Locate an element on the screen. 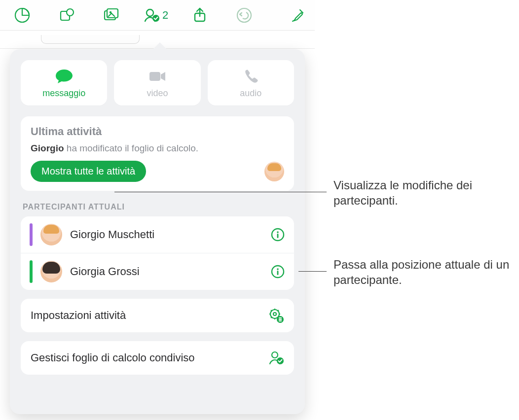 The width and height of the screenshot is (519, 420). participants-card: Giorgio Muschetti Giorgia Grossi is located at coordinates (157, 253).